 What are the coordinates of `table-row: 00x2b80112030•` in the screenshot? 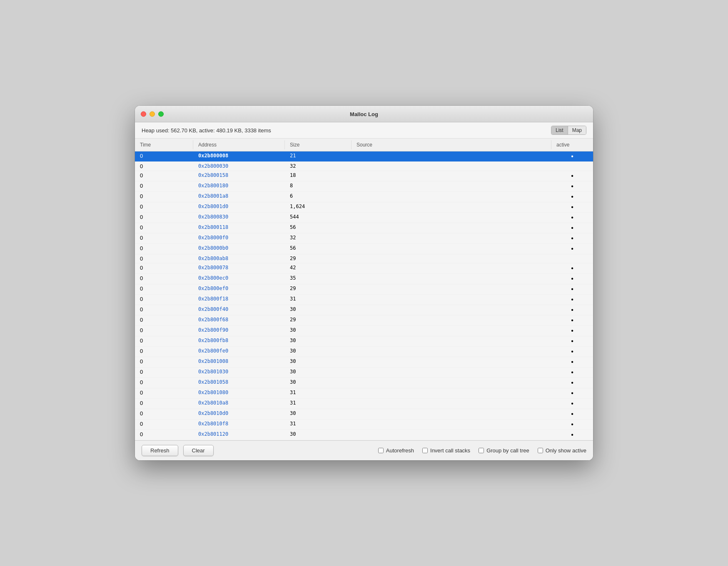 It's located at (364, 435).